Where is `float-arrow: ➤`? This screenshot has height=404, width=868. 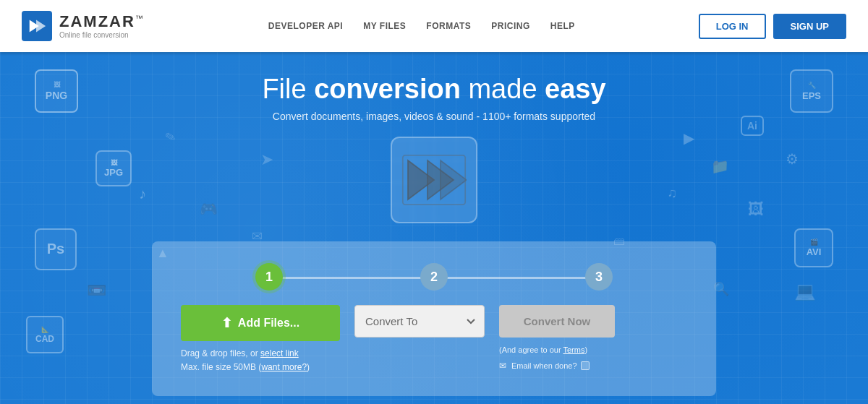
float-arrow: ➤ is located at coordinates (267, 160).